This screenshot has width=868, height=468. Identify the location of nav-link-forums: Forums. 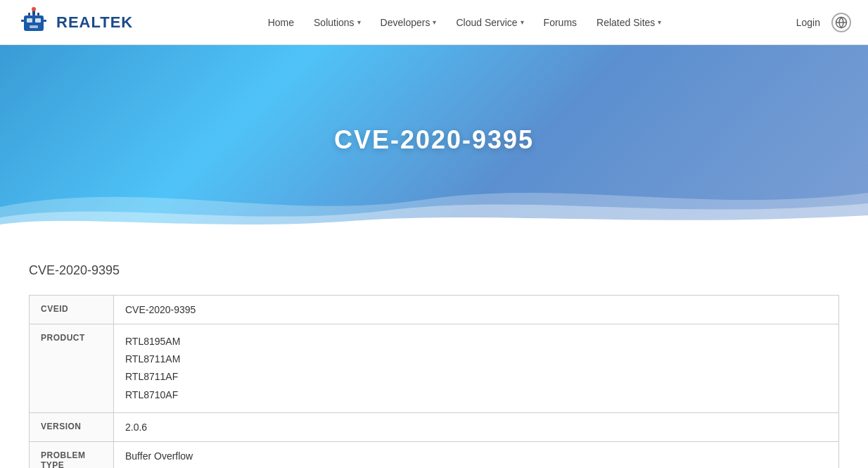
(560, 23).